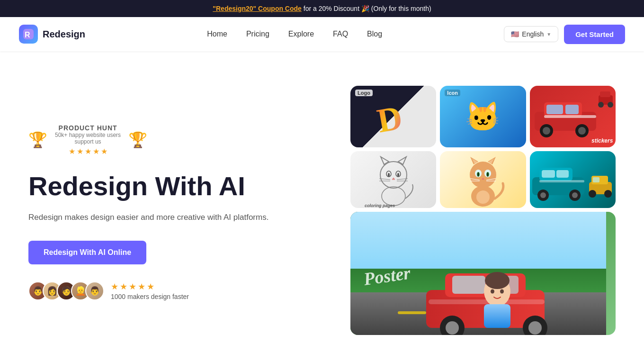 The image size is (644, 362). What do you see at coordinates (483, 180) in the screenshot?
I see `images-middle-row: coloring pages` at bounding box center [483, 180].